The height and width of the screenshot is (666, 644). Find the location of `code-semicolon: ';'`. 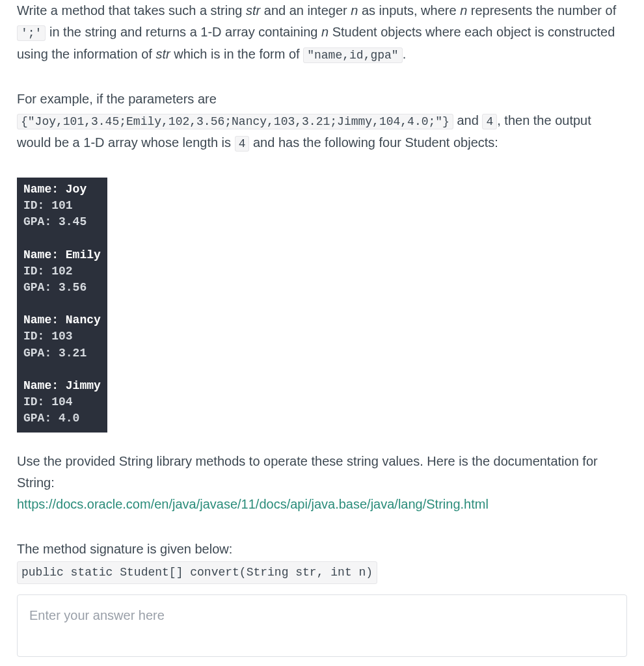

code-semicolon: ';' is located at coordinates (31, 33).